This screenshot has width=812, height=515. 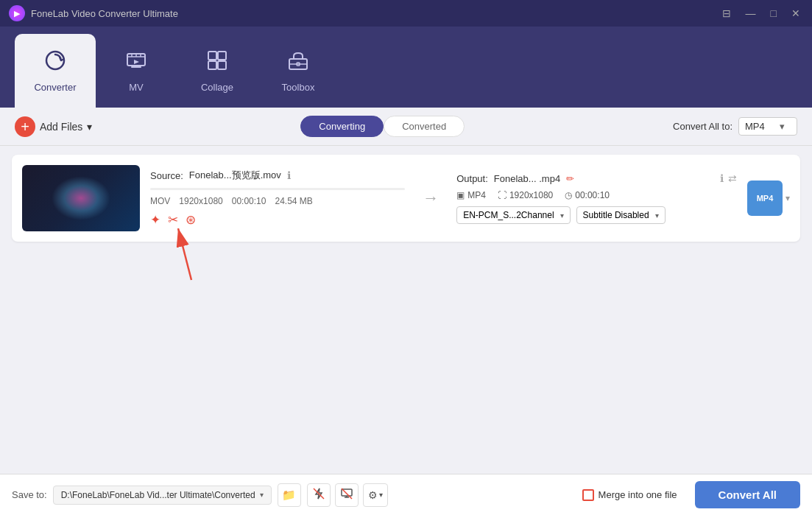 What do you see at coordinates (217, 87) in the screenshot?
I see `tab-collage-label: Collage` at bounding box center [217, 87].